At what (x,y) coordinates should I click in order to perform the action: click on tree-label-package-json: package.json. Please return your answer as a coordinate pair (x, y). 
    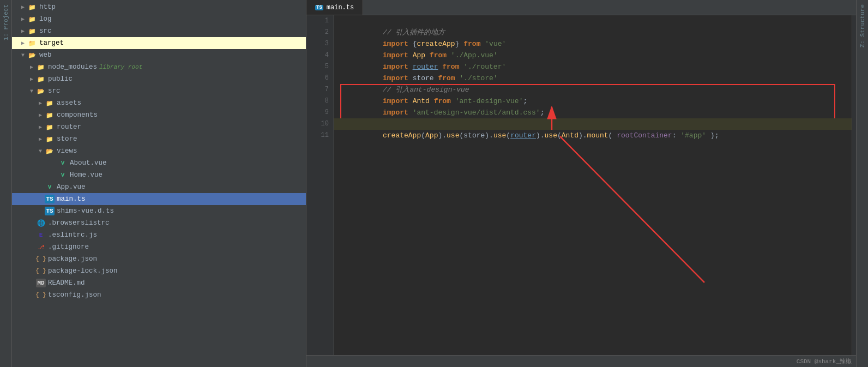
    Looking at the image, I should click on (73, 259).